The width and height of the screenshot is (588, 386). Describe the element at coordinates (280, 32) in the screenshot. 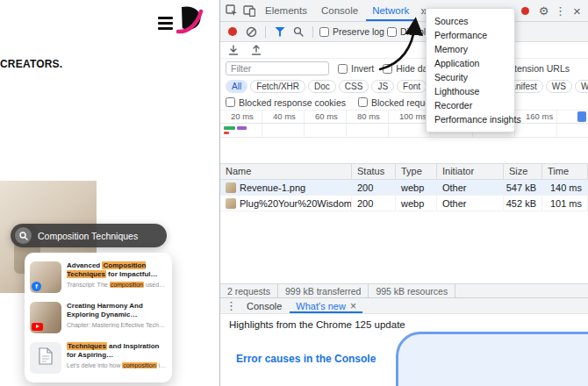

I see `filter-funnel-icon` at that location.